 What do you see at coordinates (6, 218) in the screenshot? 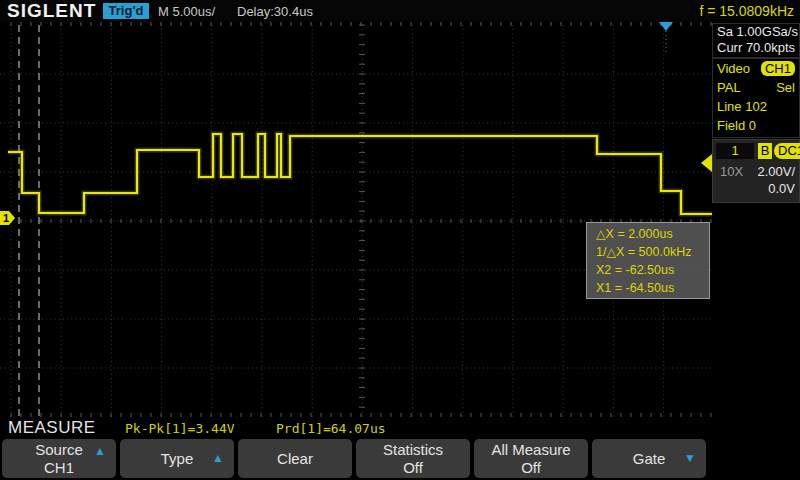
I see `svg-text: 1` at bounding box center [6, 218].